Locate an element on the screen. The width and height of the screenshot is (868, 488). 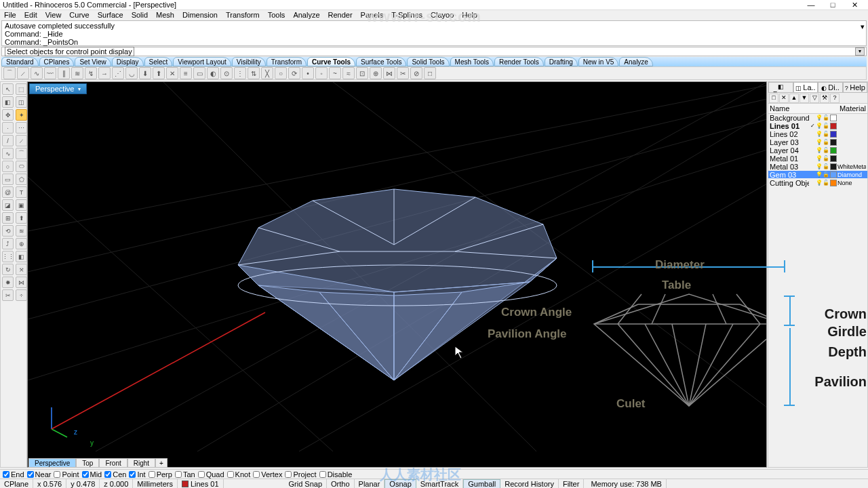
tool-polyline-icon: ⟋ is located at coordinates (22, 141).